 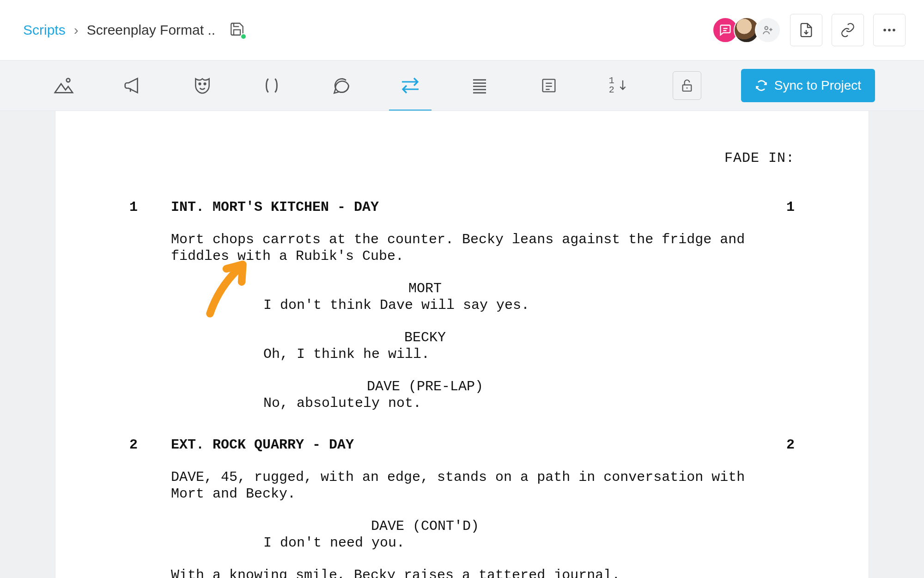 What do you see at coordinates (467, 572) in the screenshot?
I see `action-text: With a knowing smile, Becky raises a tat…` at bounding box center [467, 572].